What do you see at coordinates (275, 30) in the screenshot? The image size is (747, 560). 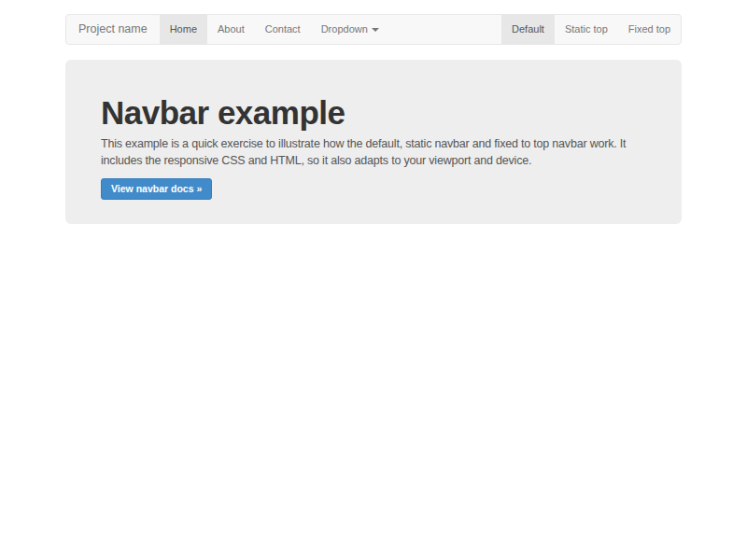 I see `navbar-left-nav: Home About Contact Dropdown` at bounding box center [275, 30].